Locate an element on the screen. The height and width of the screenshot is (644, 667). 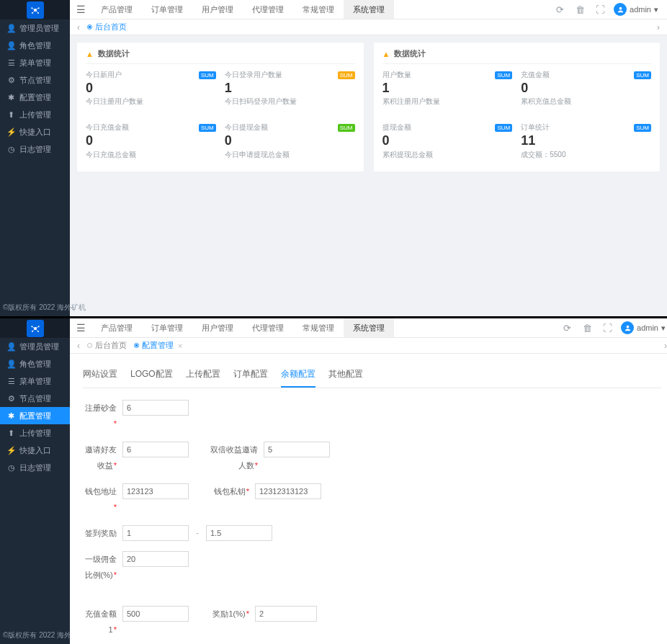
sidebar-label: 节点管理 is located at coordinates (35, 399).